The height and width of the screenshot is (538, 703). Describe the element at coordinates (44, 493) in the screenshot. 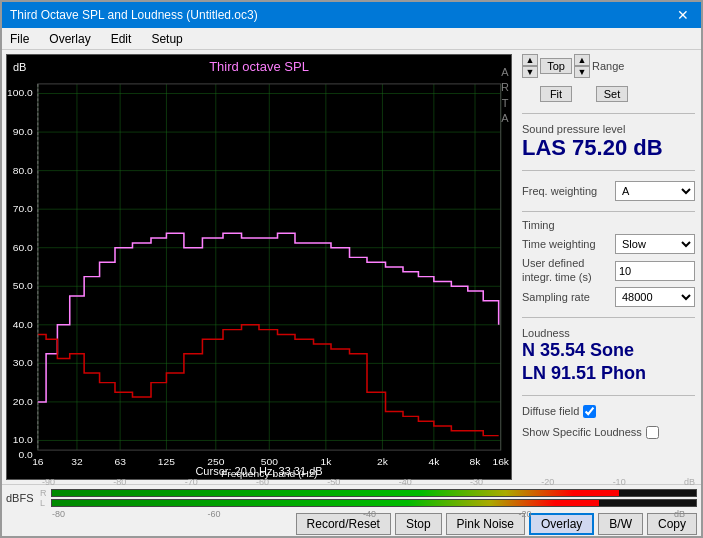

I see `r-channel-label: R` at that location.